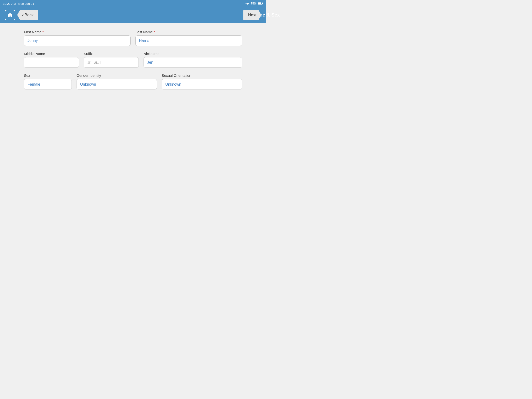 The width and height of the screenshot is (532, 399). Describe the element at coordinates (111, 63) in the screenshot. I see `suffix-input` at that location.